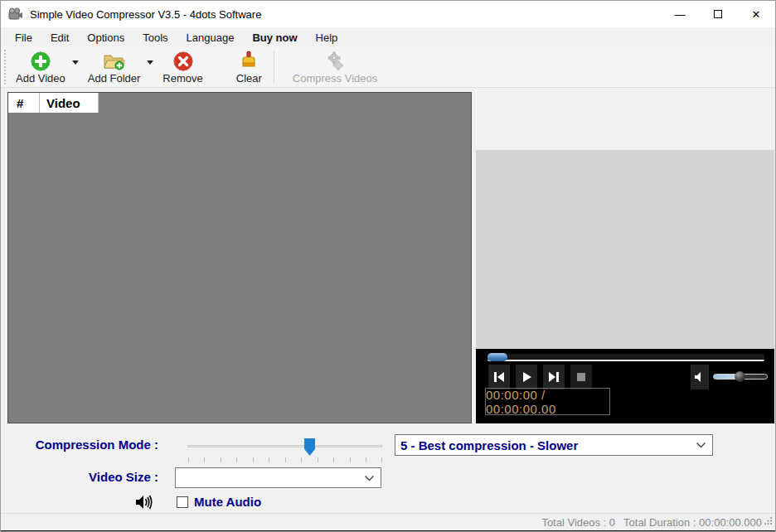 Image resolution: width=776 pixels, height=532 pixels. Describe the element at coordinates (388, 37) in the screenshot. I see `menu-bar: File Edit Options Tools Language Buy now…` at that location.